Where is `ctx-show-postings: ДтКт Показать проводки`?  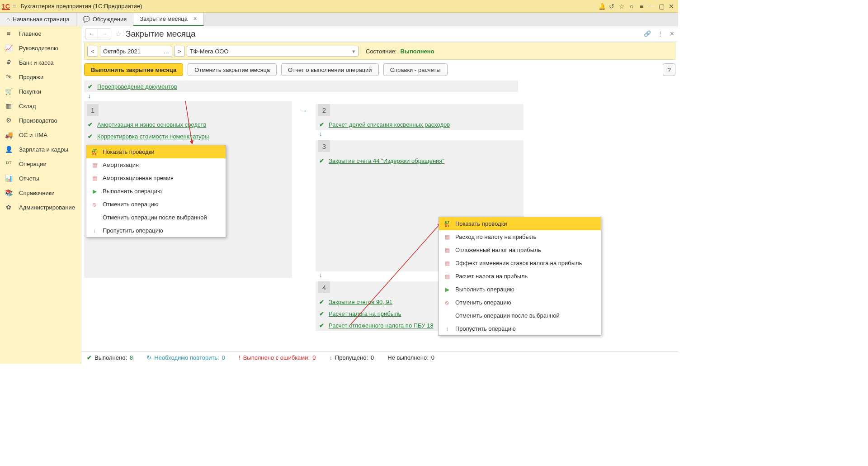 ctx-show-postings: ДтКт Показать проводки is located at coordinates (156, 152).